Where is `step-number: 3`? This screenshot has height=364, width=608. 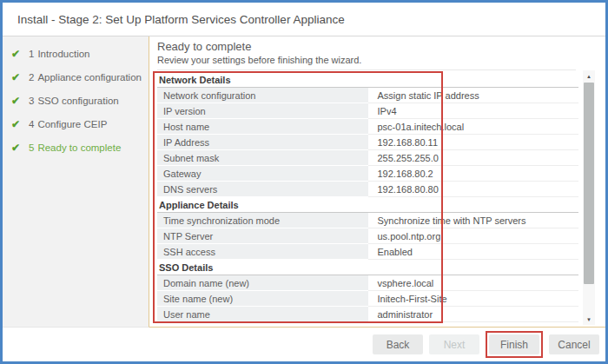
step-number: 3 is located at coordinates (31, 101).